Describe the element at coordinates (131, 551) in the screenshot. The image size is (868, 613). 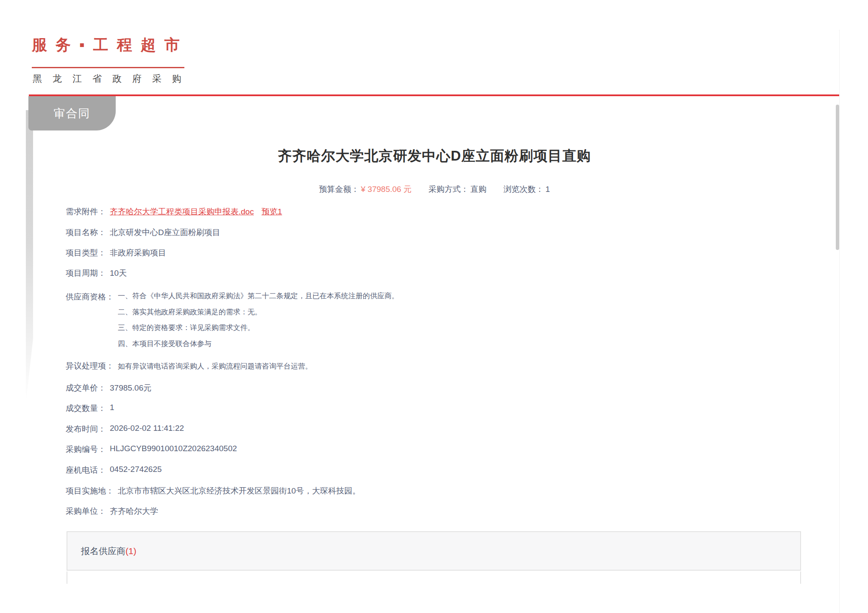
I see `registered-suppliers-count: (1)` at that location.